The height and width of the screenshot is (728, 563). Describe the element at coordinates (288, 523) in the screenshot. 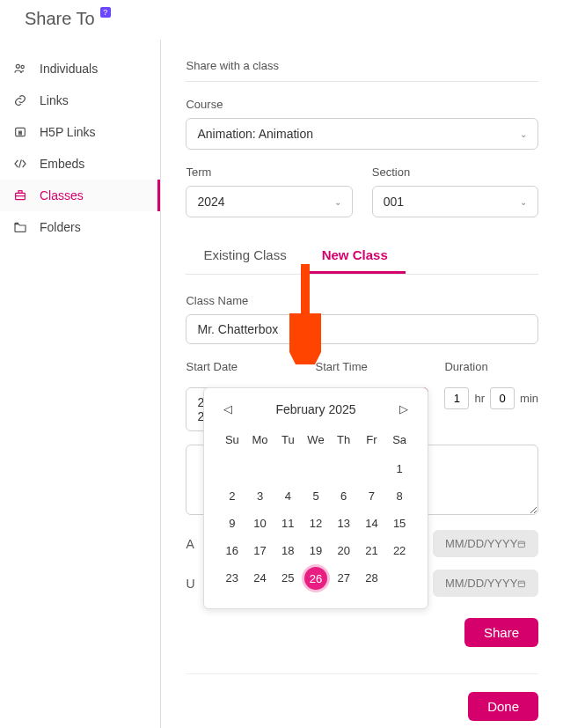

I see `calendar-day-11: 11` at that location.